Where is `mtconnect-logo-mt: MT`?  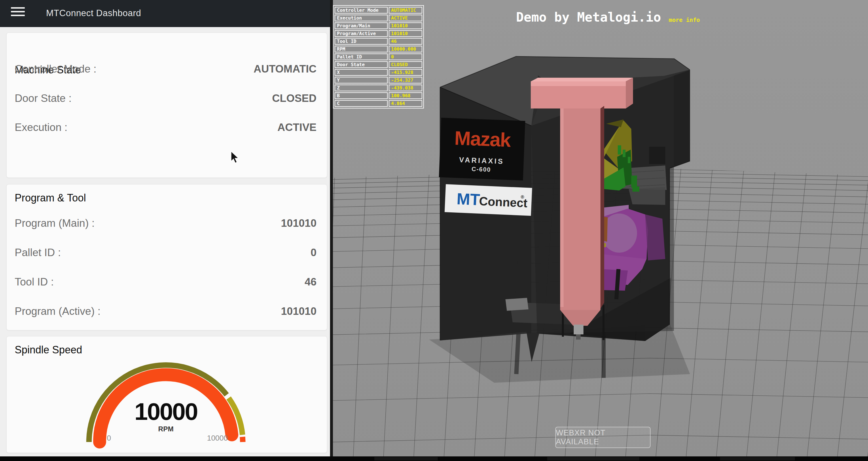
mtconnect-logo-mt: MT is located at coordinates (468, 199).